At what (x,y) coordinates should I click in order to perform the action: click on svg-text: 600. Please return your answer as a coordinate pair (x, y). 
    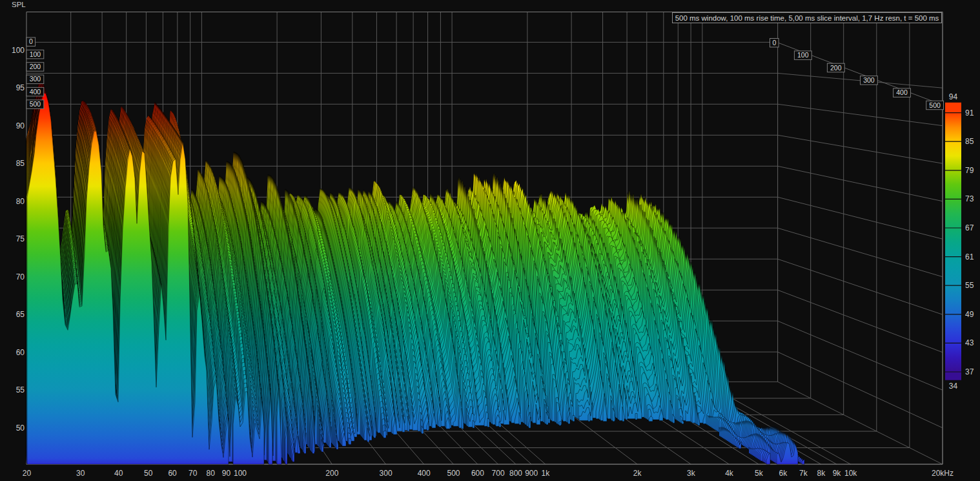
    Looking at the image, I should click on (478, 473).